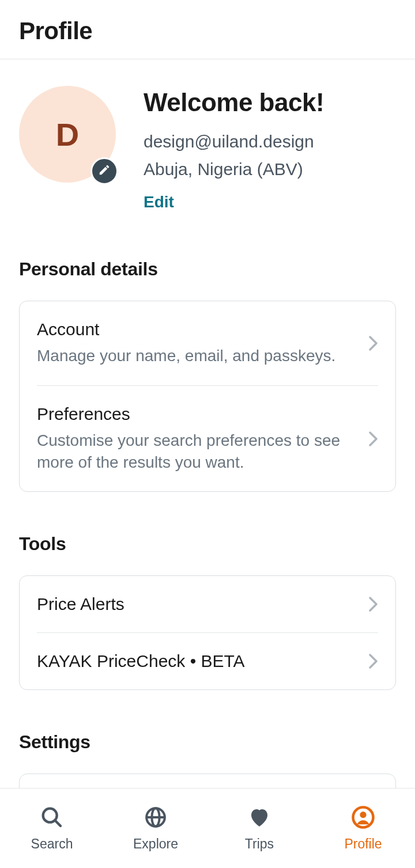  I want to click on profile-icon, so click(363, 817).